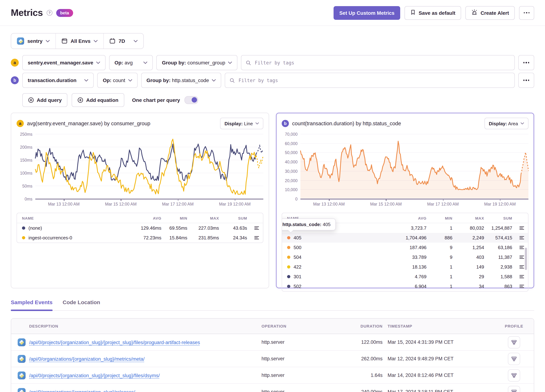 The width and height of the screenshot is (545, 392). What do you see at coordinates (58, 80) in the screenshot?
I see `metric-select-b: transaction.duration` at bounding box center [58, 80].